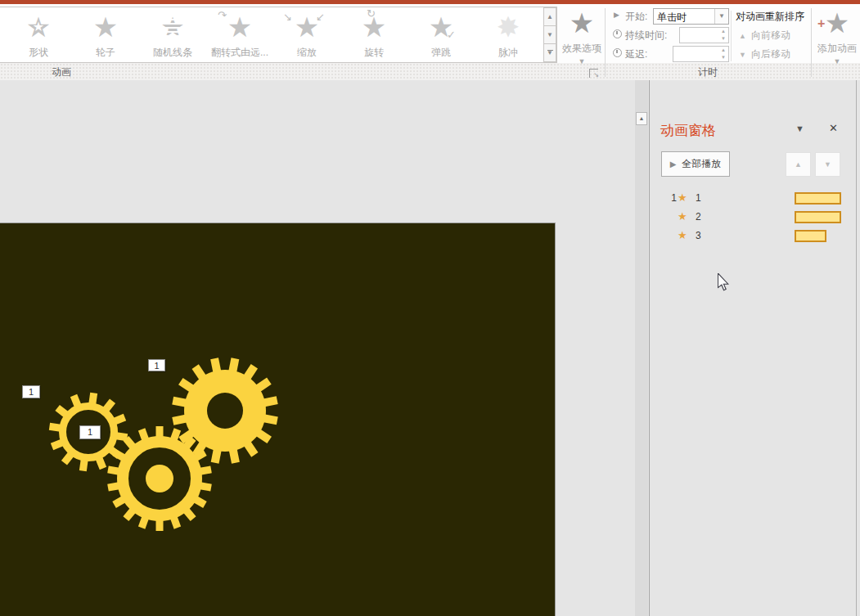 The image size is (860, 616). What do you see at coordinates (374, 27) in the screenshot?
I see `spin-star-icon: ★↻` at bounding box center [374, 27].